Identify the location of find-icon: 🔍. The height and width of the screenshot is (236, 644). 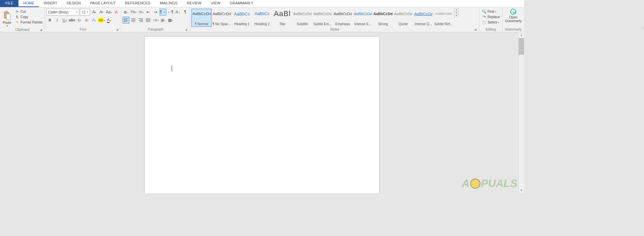
(484, 11).